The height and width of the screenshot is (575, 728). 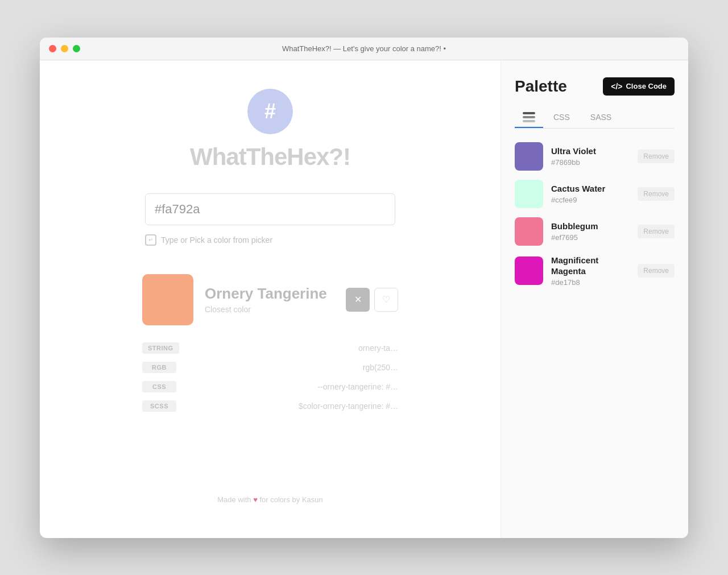 What do you see at coordinates (529, 231) in the screenshot?
I see `bubblegum-swatch` at bounding box center [529, 231].